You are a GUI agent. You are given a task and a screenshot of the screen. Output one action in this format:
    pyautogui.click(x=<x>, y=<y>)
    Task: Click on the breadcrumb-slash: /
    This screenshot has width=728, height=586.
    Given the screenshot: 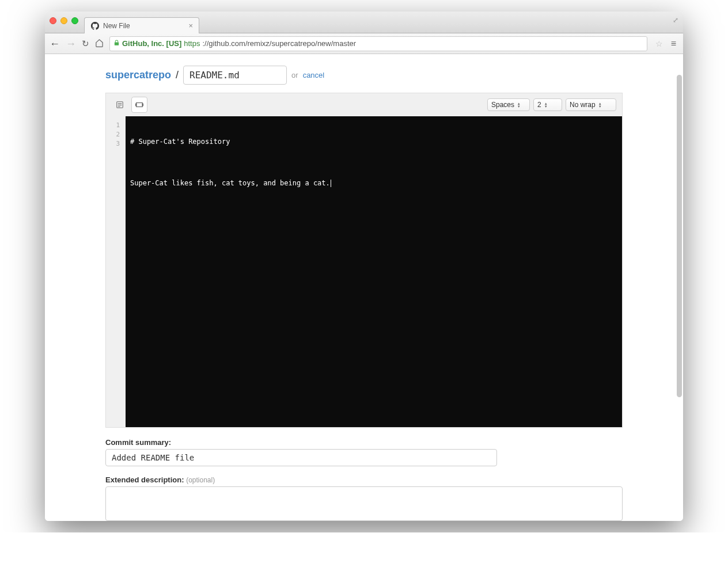 What is the action you would take?
    pyautogui.click(x=177, y=75)
    